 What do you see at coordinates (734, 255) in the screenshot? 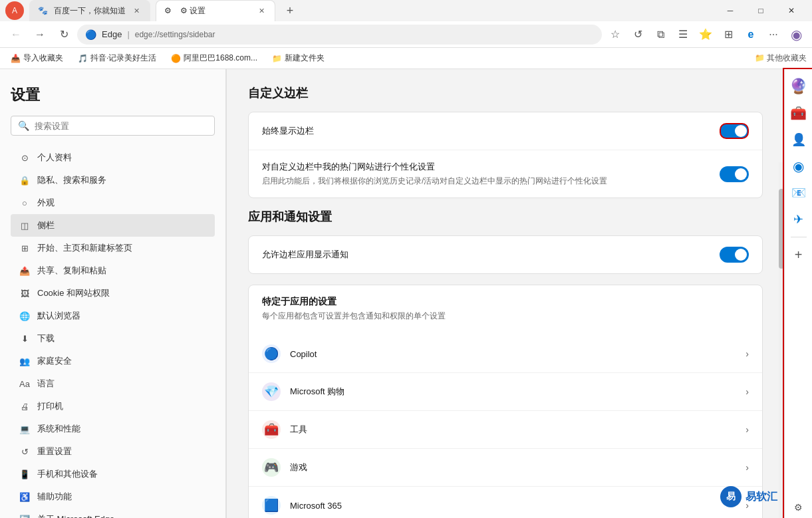
I see `allow-notify-toggle` at bounding box center [734, 255].